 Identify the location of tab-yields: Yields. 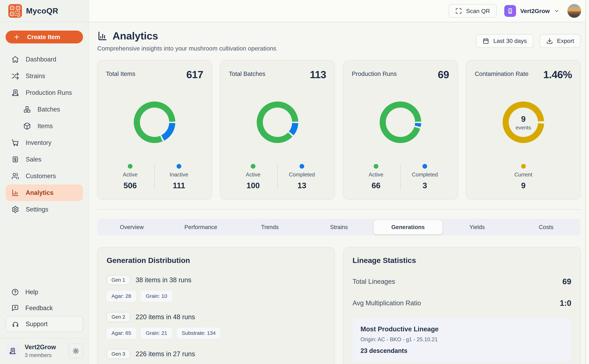
(477, 227).